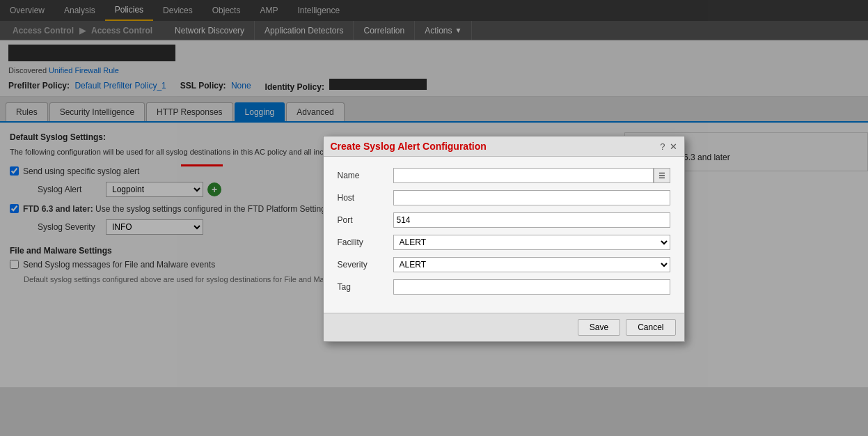  What do you see at coordinates (674, 146) in the screenshot?
I see `modal-close-button: ✕` at bounding box center [674, 146].